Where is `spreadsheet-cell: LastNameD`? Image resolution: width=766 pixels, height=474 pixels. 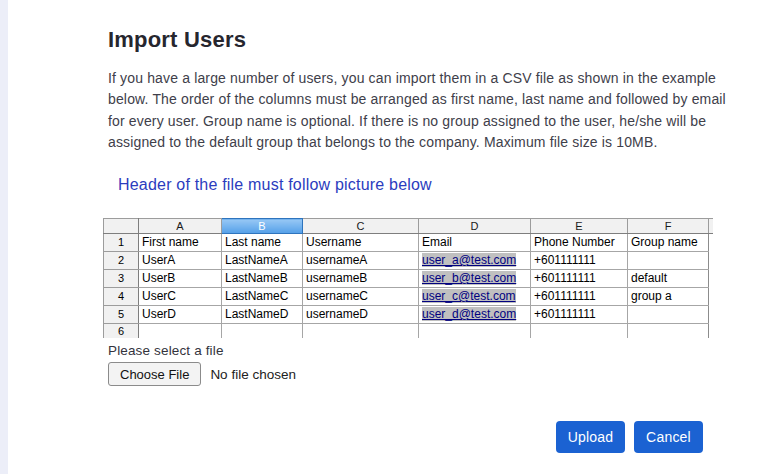 spreadsheet-cell: LastNameD is located at coordinates (262, 315).